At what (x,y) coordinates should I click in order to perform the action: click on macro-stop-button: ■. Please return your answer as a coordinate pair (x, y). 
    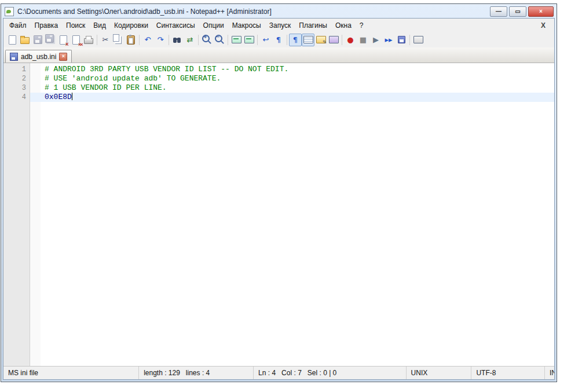
    Looking at the image, I should click on (363, 40).